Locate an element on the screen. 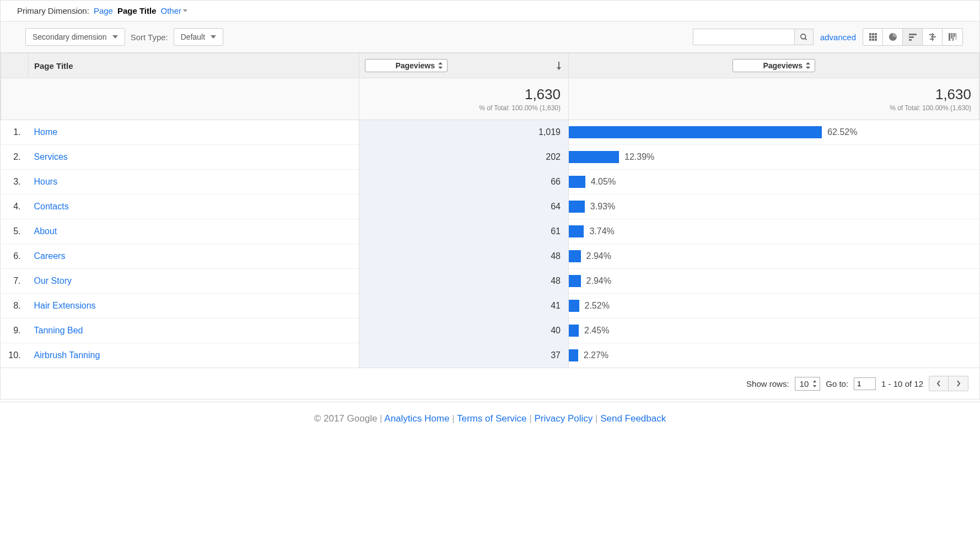  goto-input is located at coordinates (865, 383).